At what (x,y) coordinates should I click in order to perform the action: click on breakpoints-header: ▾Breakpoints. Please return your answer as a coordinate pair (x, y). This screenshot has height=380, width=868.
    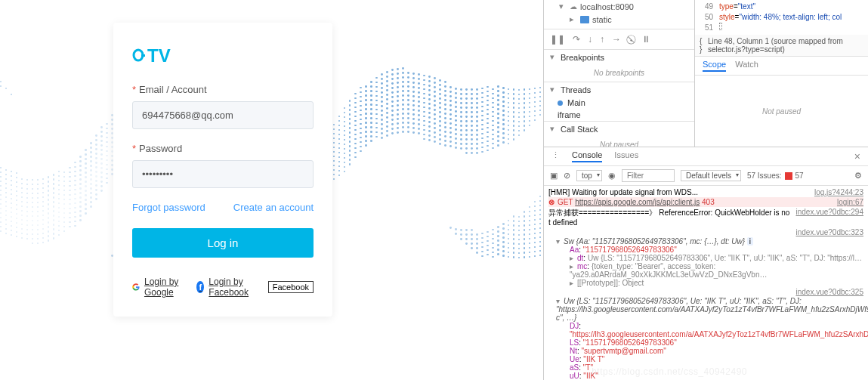
    Looking at the image, I should click on (619, 57).